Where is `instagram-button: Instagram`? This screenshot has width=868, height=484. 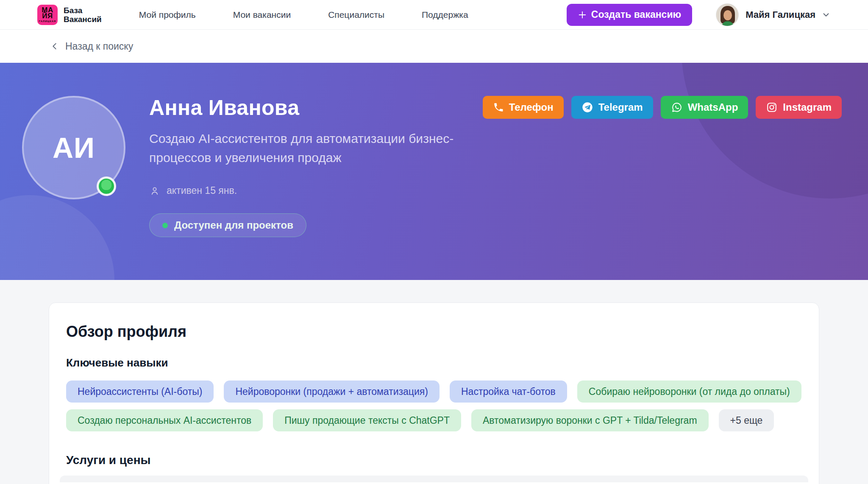 instagram-button: Instagram is located at coordinates (798, 107).